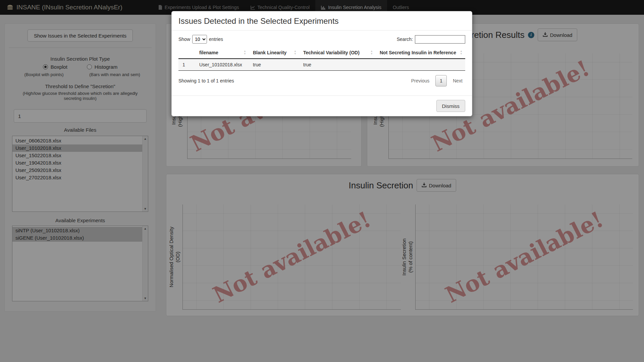  What do you see at coordinates (216, 39) in the screenshot?
I see `entries-label: entries` at bounding box center [216, 39].